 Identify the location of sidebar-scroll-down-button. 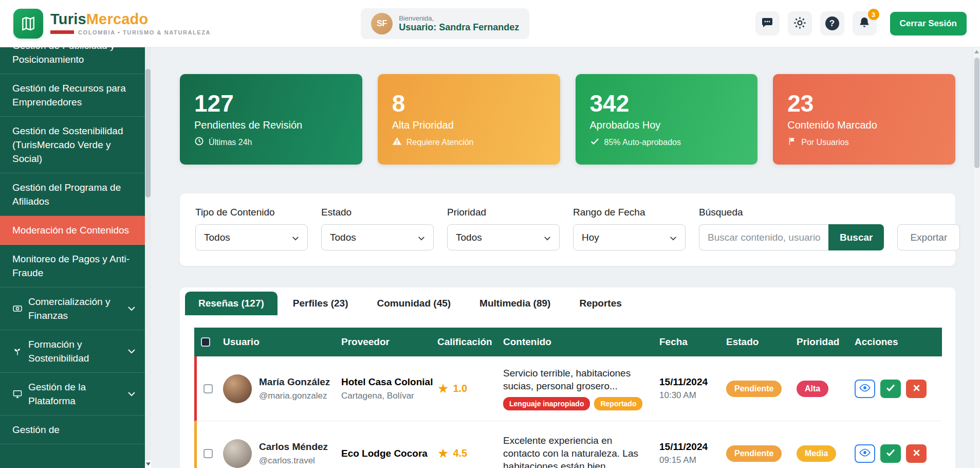
(148, 464).